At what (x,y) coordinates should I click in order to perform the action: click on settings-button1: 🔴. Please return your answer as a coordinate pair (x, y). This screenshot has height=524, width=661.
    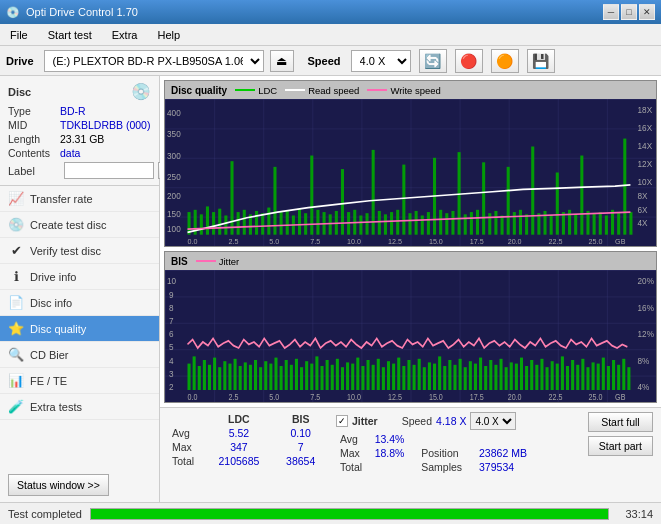
    Looking at the image, I should click on (469, 61).